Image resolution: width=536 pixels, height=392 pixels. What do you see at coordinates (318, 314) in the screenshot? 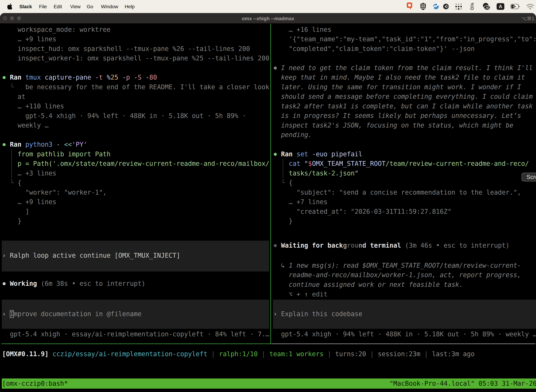
I see `terminal-line: › Explain this codebase` at bounding box center [318, 314].